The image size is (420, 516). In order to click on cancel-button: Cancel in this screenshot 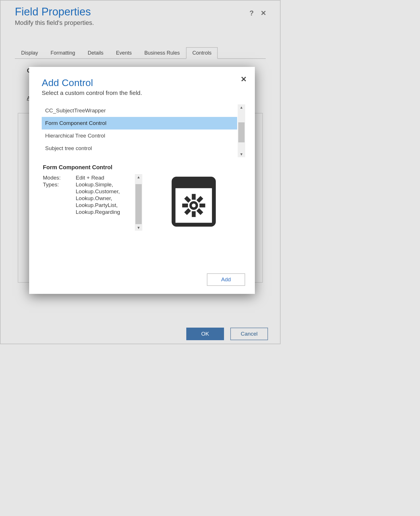, I will do `click(249, 334)`.